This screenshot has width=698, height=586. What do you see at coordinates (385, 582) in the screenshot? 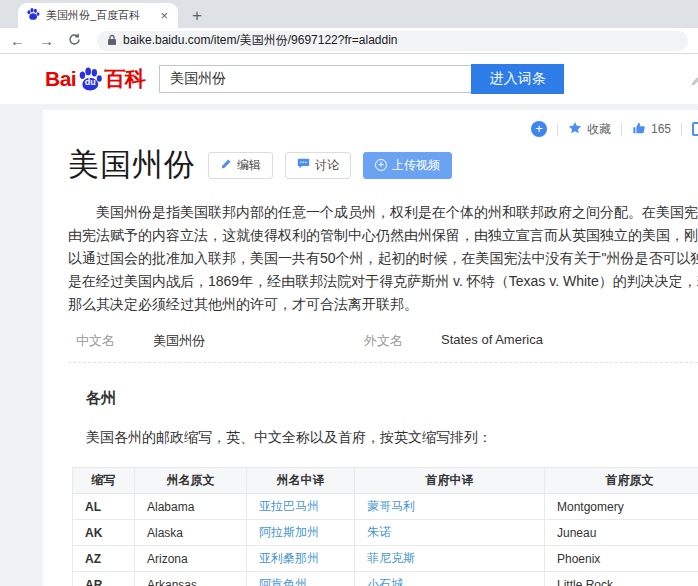
I see `cell-capital-zh-link: 小石城` at bounding box center [385, 582].